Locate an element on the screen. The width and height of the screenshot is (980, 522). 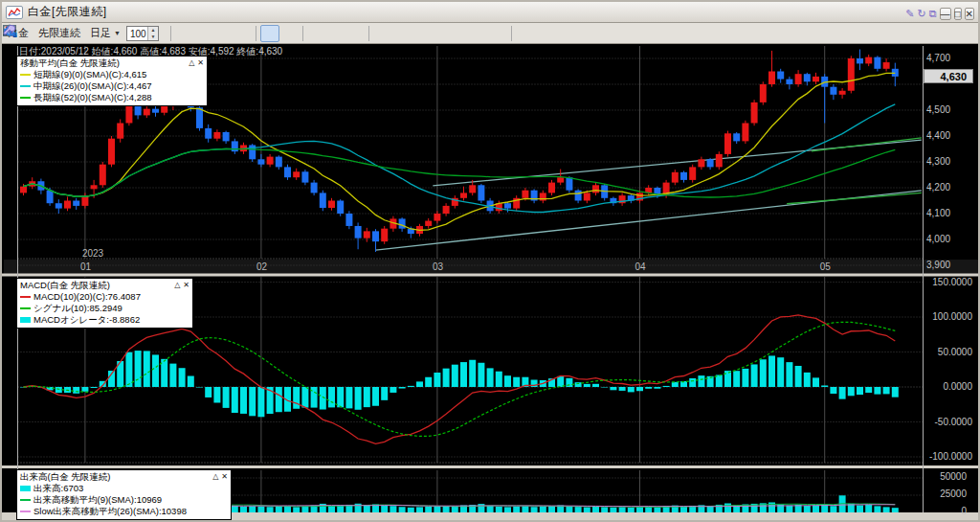
month-axis-label: 01 is located at coordinates (86, 266).